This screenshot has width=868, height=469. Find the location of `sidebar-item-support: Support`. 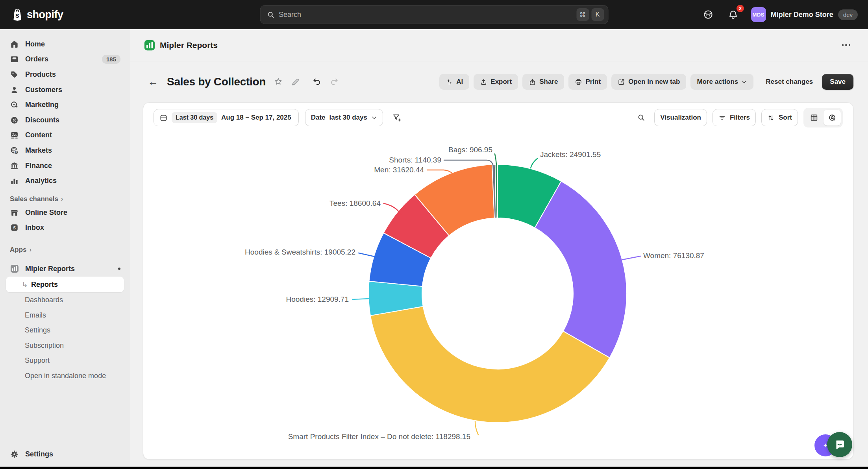

sidebar-item-support: Support is located at coordinates (65, 361).